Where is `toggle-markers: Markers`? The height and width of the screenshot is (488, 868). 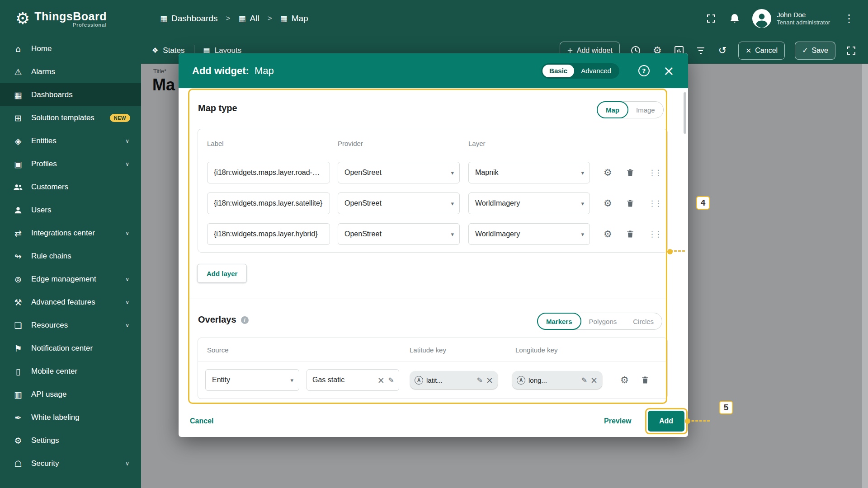
toggle-markers: Markers is located at coordinates (559, 321).